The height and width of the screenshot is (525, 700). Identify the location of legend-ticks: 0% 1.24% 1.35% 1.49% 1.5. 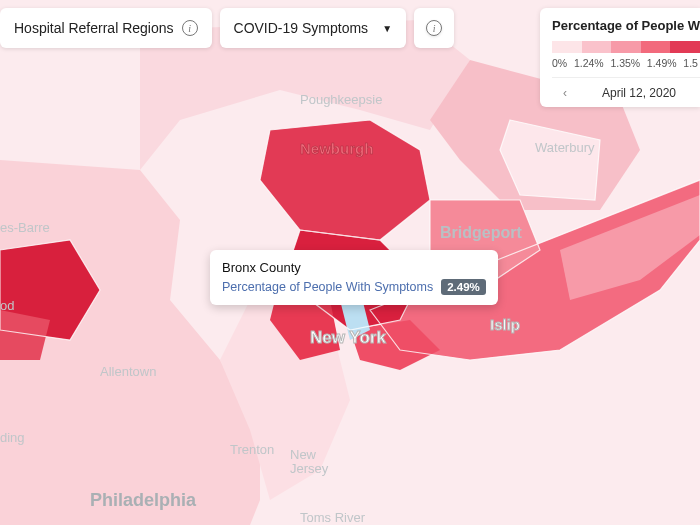
(626, 63).